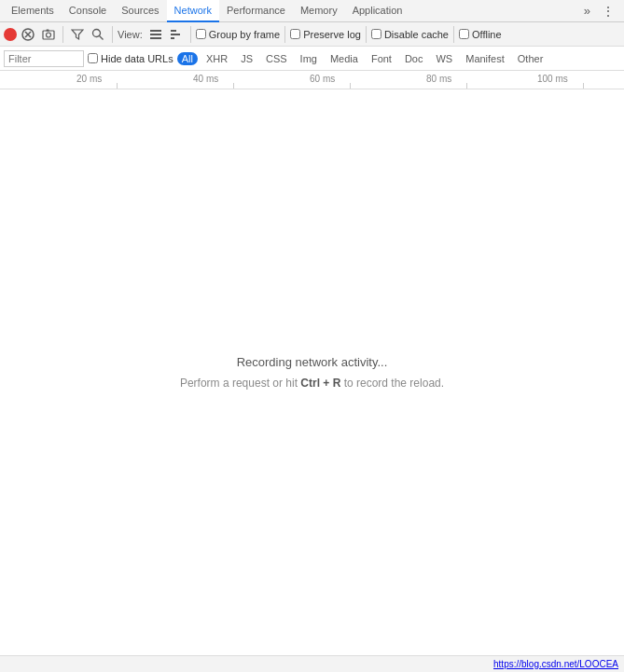 This screenshot has height=672, width=624. What do you see at coordinates (608, 11) in the screenshot?
I see `devtools-menu-button: ⋮` at bounding box center [608, 11].